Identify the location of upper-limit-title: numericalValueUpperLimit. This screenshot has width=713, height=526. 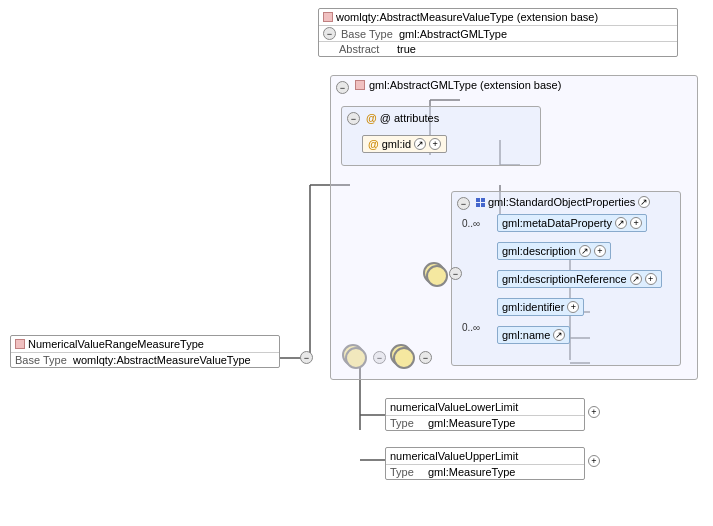
(485, 456).